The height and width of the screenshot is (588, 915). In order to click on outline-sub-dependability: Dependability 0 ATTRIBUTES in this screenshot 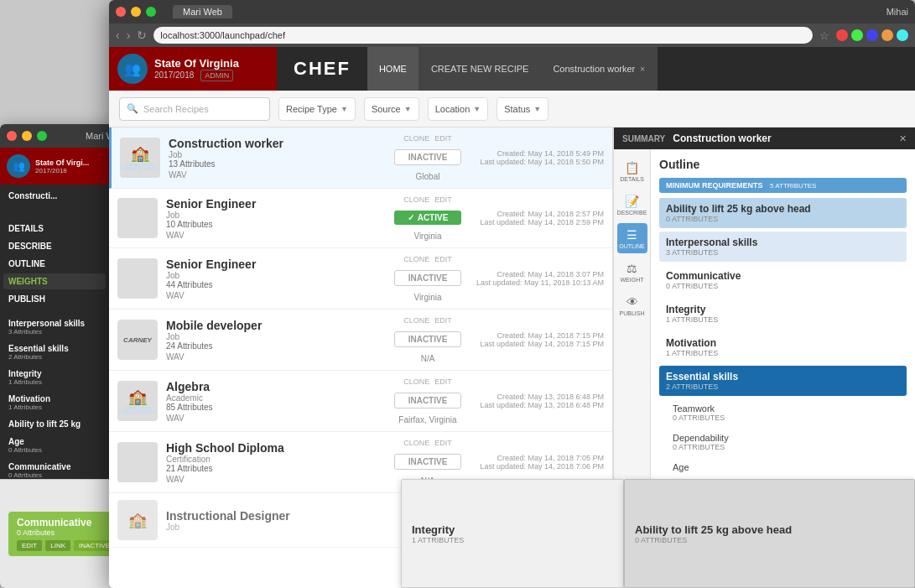, I will do `click(783, 442)`.